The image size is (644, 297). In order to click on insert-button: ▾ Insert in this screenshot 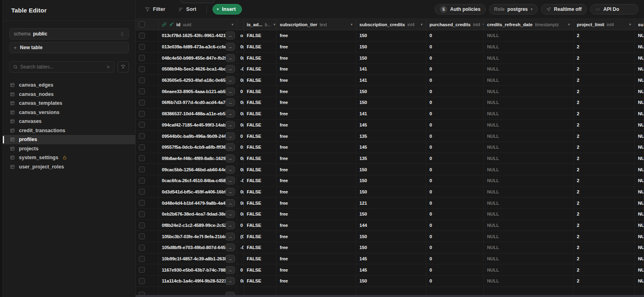, I will do `click(227, 9)`.